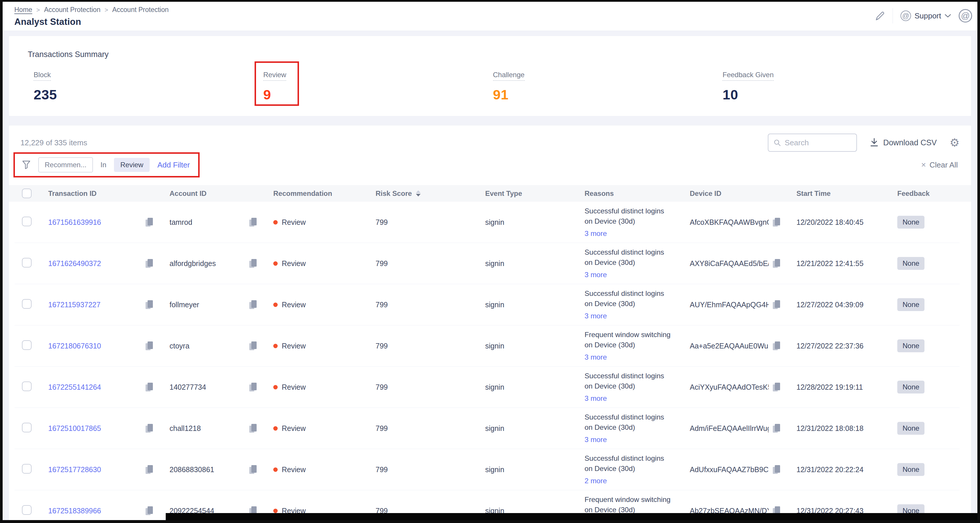 The image size is (980, 523). What do you see at coordinates (729, 263) in the screenshot?
I see `device-id: AXY8iCaFAQAAEd5/bE/l...` at bounding box center [729, 263].